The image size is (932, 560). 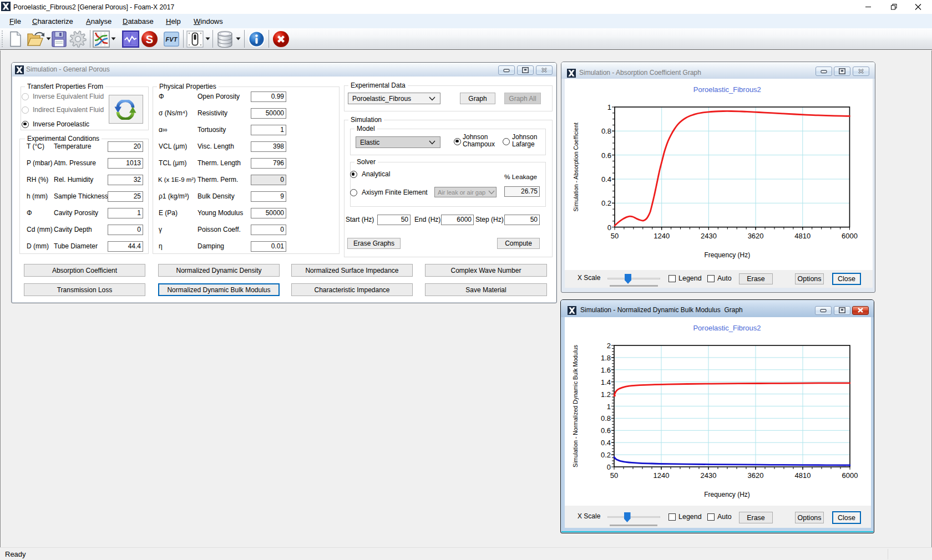 I want to click on svg-text: 0.6, so click(x=606, y=155).